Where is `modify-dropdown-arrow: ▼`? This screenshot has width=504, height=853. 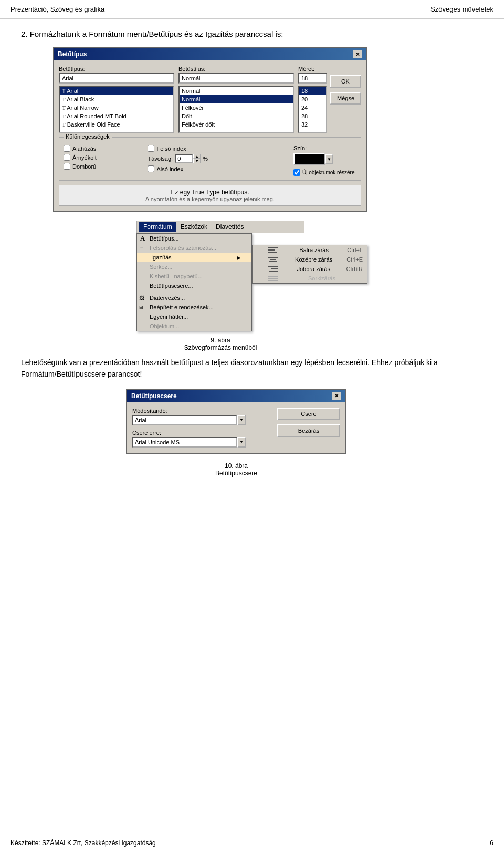 modify-dropdown-arrow: ▼ is located at coordinates (242, 420).